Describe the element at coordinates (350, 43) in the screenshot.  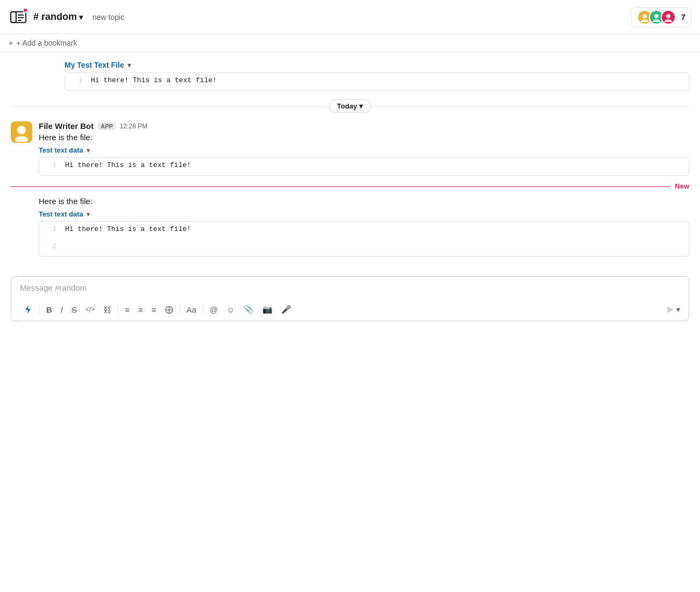
I see `add-bookmark-button: + + Add a bookmark` at that location.